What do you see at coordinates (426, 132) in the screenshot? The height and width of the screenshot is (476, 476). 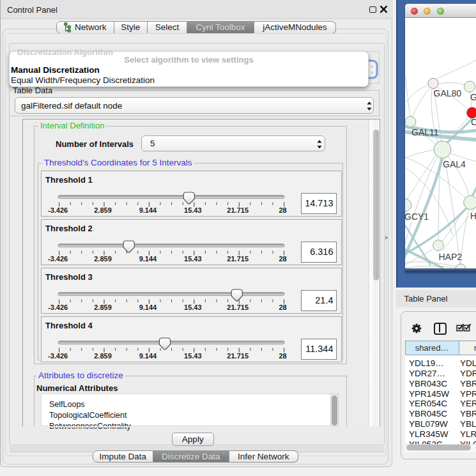 I see `svg-text: GAL11` at bounding box center [426, 132].